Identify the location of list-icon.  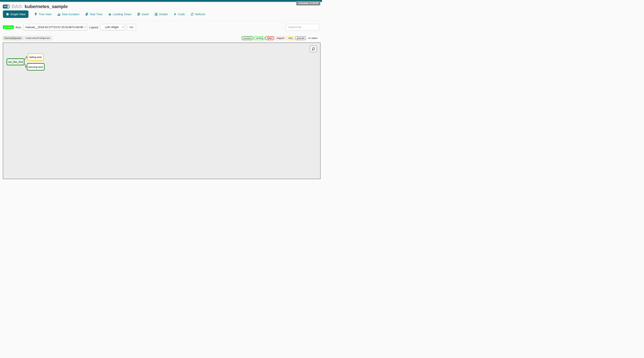
(156, 14).